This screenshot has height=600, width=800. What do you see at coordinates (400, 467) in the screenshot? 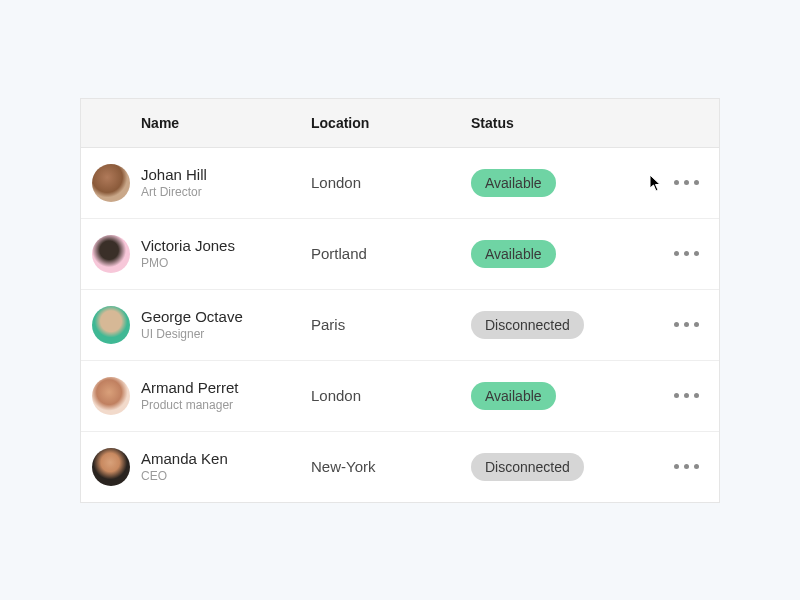
I see `table-row: Amanda Ken CEO New-York Disconnected` at bounding box center [400, 467].